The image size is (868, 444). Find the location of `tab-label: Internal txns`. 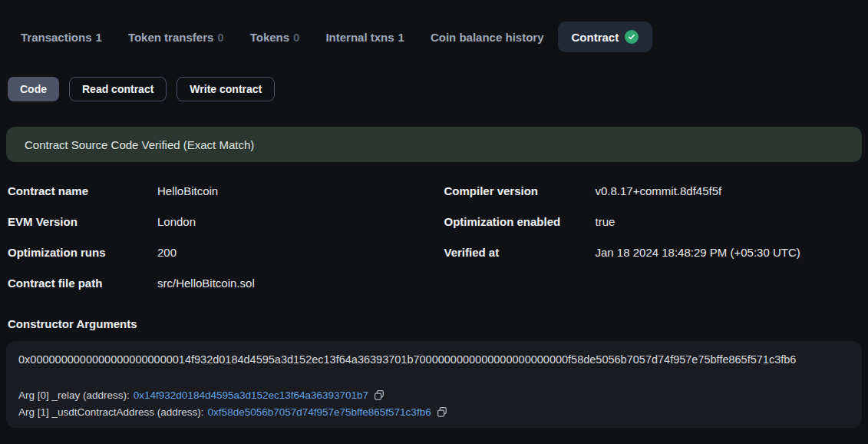

tab-label: Internal txns is located at coordinates (359, 37).